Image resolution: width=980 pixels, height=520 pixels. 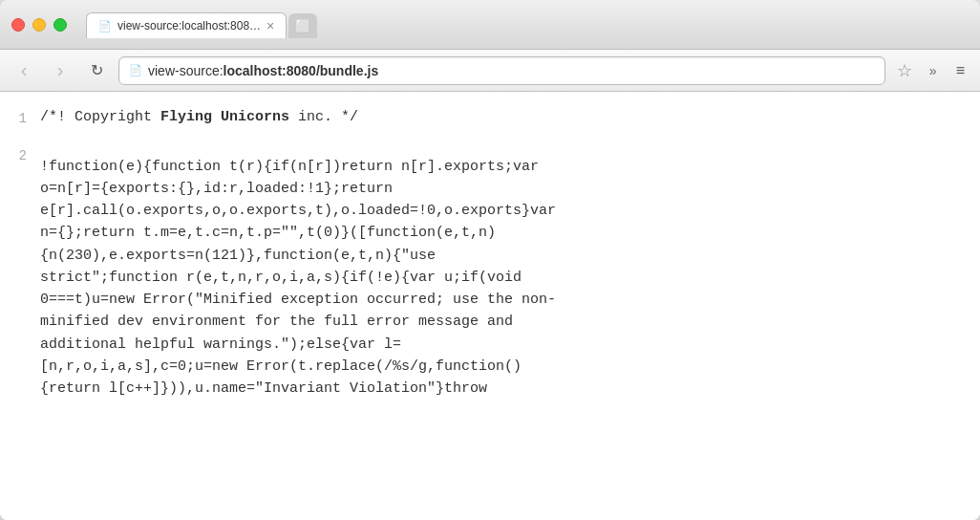 I want to click on tab-label: view-source:localhost:808…, so click(x=189, y=26).